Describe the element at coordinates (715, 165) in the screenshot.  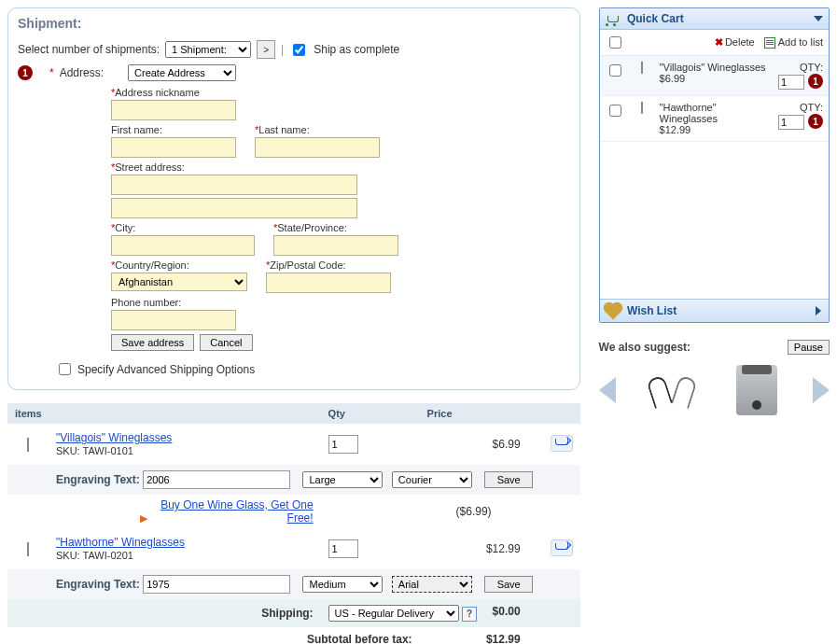
I see `quick-cart-panel: Quick Cart ✖Delete Add to list` at that location.